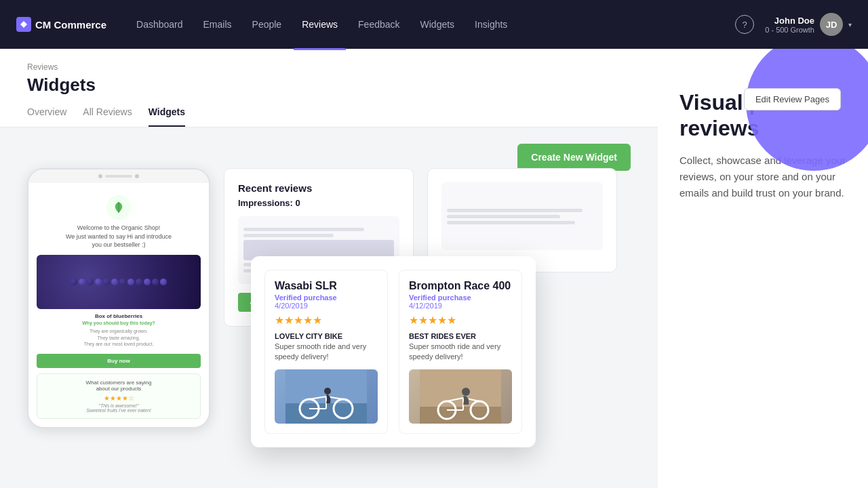 The height and width of the screenshot is (488, 868). What do you see at coordinates (434, 24) in the screenshot?
I see `navbar: CM Commerce Dashboard Emails People Revi…` at bounding box center [434, 24].